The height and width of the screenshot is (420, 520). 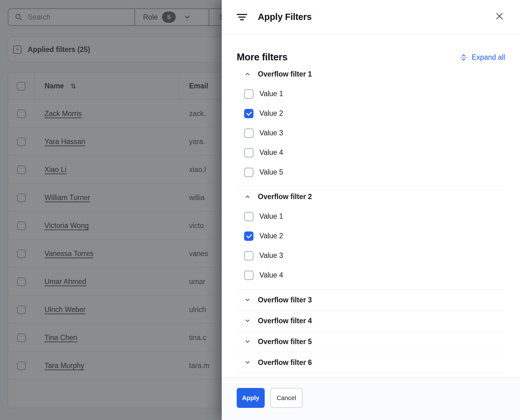 What do you see at coordinates (371, 363) in the screenshot?
I see `filter-section: Overflow filter 6` at bounding box center [371, 363].